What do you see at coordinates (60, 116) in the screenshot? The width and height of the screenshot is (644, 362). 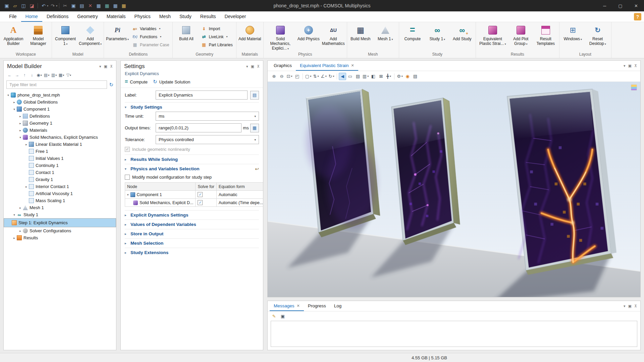 I see `tree-item-definitions: ▸Definitions` at bounding box center [60, 116].